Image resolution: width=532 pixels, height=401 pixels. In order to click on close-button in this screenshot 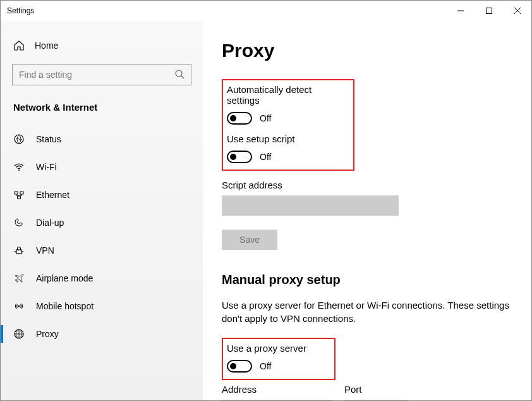, I will do `click(517, 11)`.